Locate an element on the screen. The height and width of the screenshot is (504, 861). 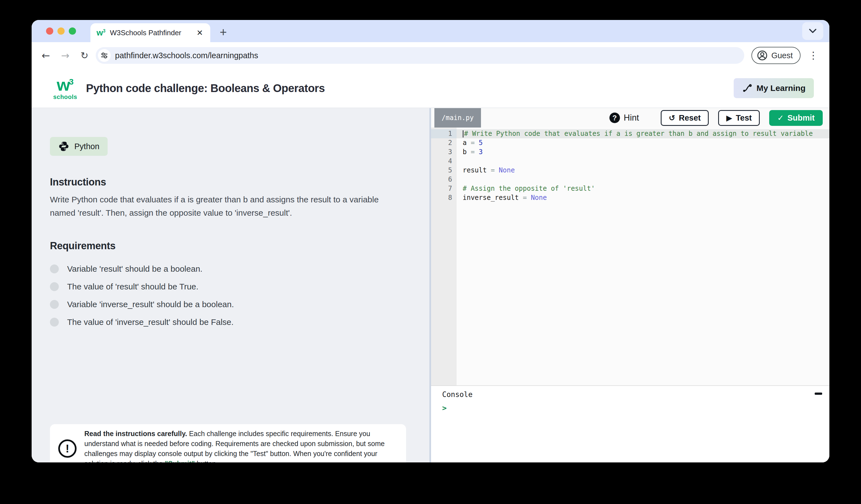
note-text: Read the instructions carefully. Each ch… is located at coordinates (241, 445).